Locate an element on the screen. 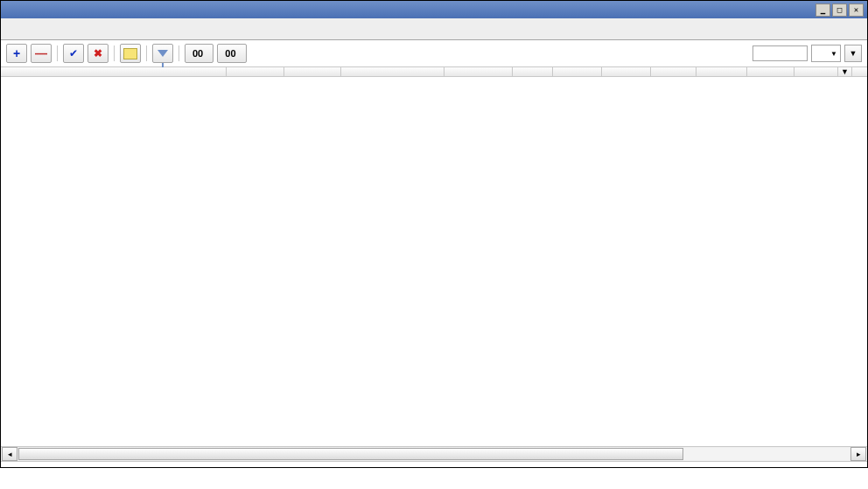 This screenshot has width=868, height=489. filter-button is located at coordinates (163, 53).